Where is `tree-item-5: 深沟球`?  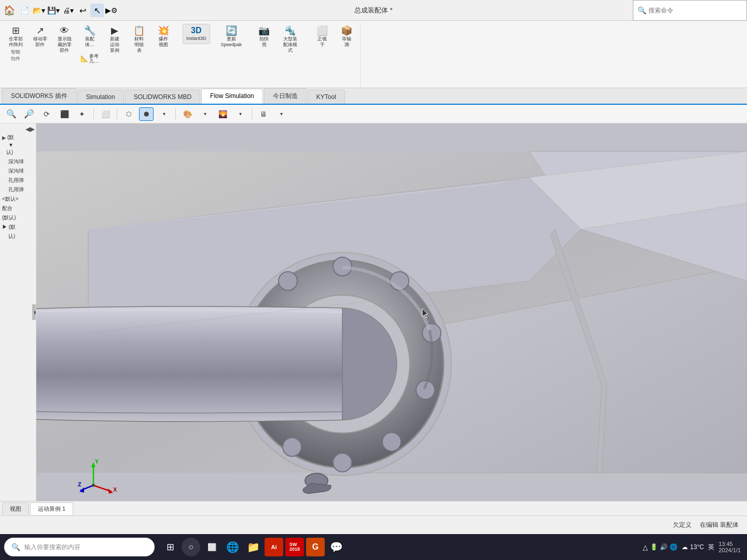 tree-item-5: 深沟球 is located at coordinates (18, 171).